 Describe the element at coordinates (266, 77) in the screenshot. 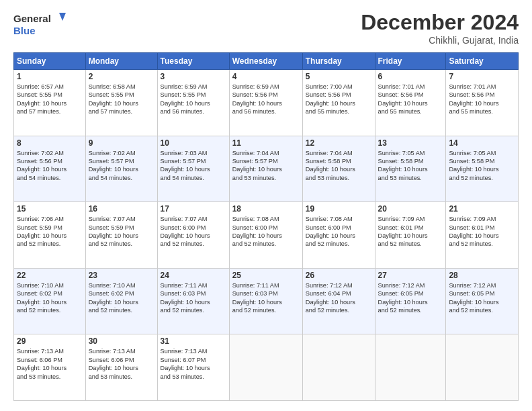

I see `day-number: 4` at that location.